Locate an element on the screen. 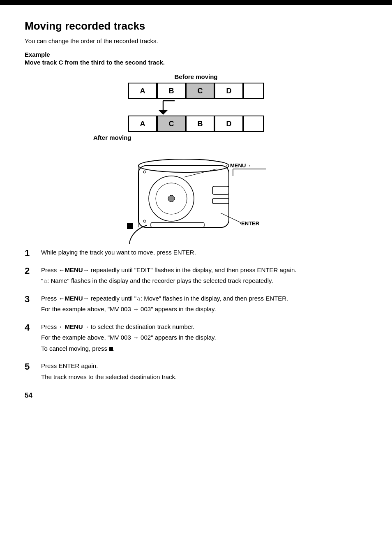 This screenshot has height=553, width=392. step-5-line-1: Press ENTER again. is located at coordinates (204, 366).